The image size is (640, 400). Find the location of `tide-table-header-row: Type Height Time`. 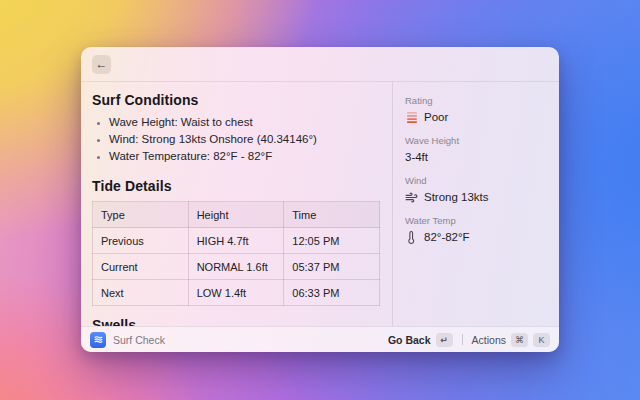

tide-table-header-row: Type Height Time is located at coordinates (236, 215).